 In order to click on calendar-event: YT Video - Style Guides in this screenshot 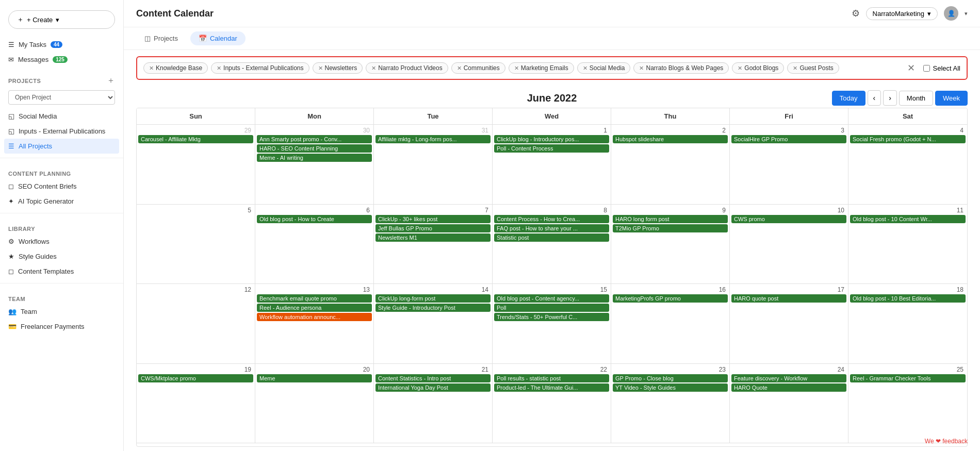, I will do `click(671, 388)`.